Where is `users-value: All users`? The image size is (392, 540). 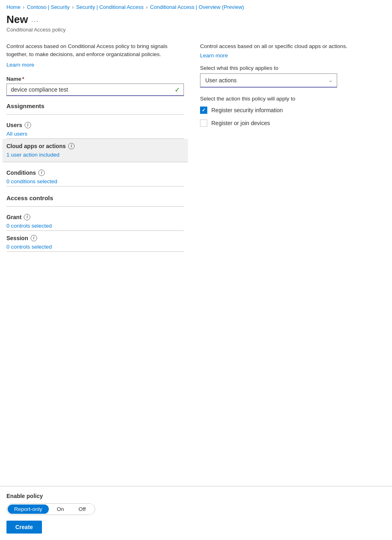 users-value: All users is located at coordinates (95, 134).